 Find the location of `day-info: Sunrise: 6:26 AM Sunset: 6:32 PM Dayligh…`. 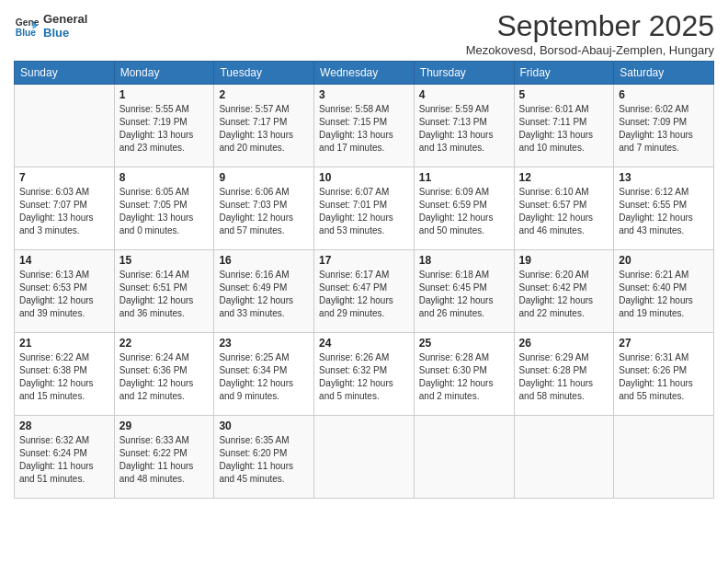

day-info: Sunrise: 6:26 AM Sunset: 6:32 PM Dayligh… is located at coordinates (364, 377).